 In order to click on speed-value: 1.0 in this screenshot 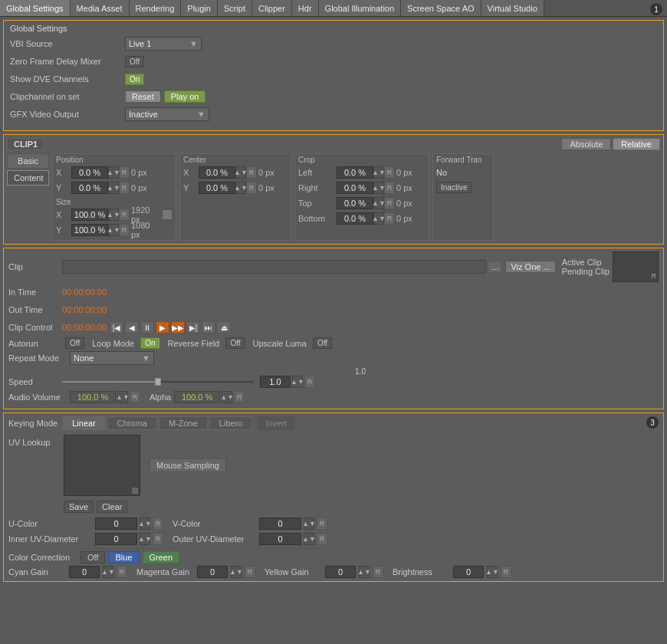, I will do `click(275, 382)`.